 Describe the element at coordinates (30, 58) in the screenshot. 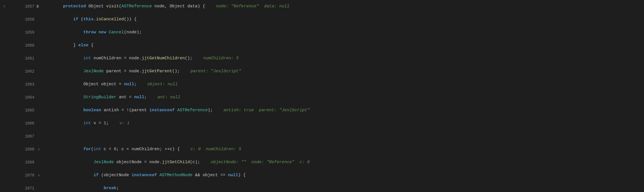

I see `line-number-text: 1061` at that location.